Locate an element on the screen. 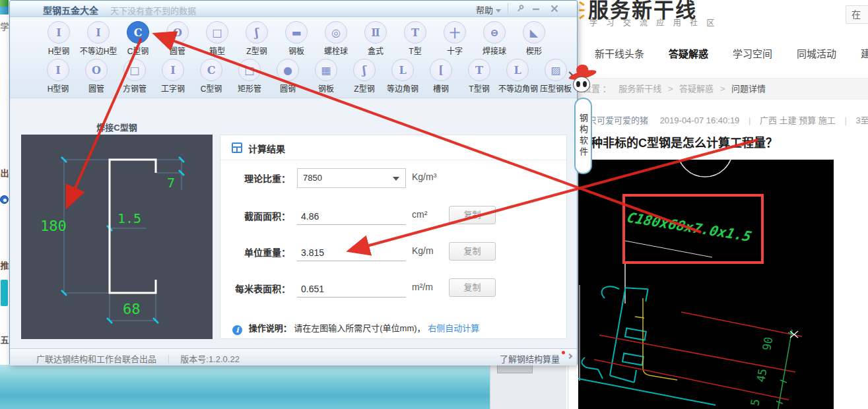 The image size is (868, 409). toolbar-item: L不等边角钢 is located at coordinates (517, 77).